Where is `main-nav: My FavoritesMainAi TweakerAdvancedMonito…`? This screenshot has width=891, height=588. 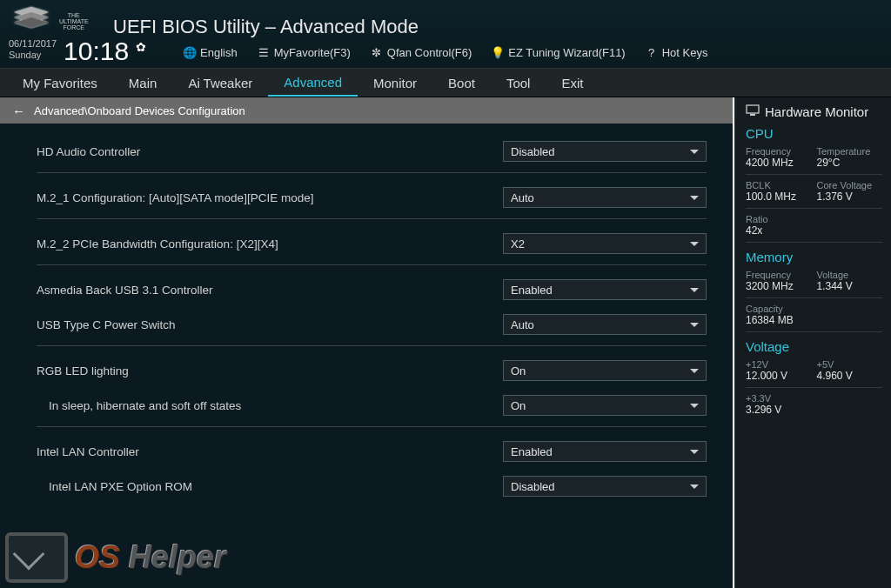
main-nav: My FavoritesMainAi TweakerAdvancedMonito… is located at coordinates (446, 83).